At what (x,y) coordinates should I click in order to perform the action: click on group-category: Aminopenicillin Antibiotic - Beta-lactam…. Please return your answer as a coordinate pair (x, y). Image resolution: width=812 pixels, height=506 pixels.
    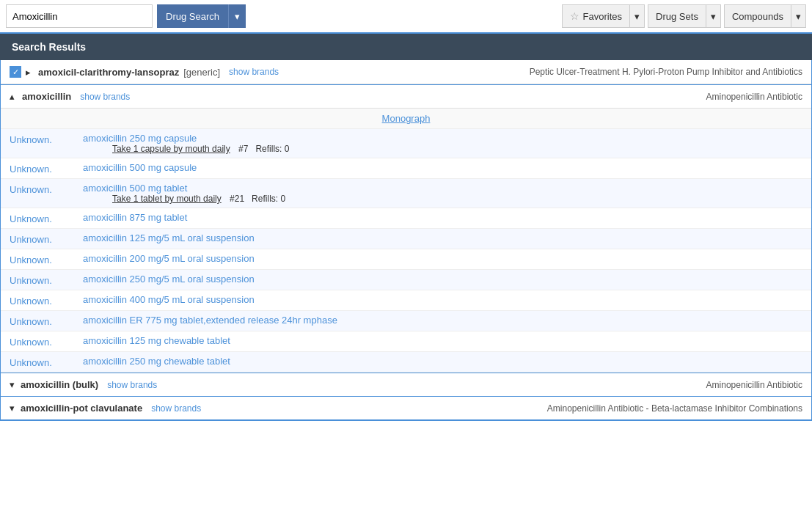
    Looking at the image, I should click on (675, 408).